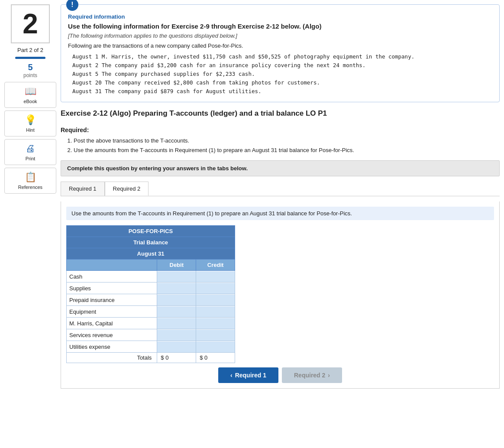 Image resolution: width=504 pixels, height=448 pixels. I want to click on hint-icon: 💡, so click(30, 120).